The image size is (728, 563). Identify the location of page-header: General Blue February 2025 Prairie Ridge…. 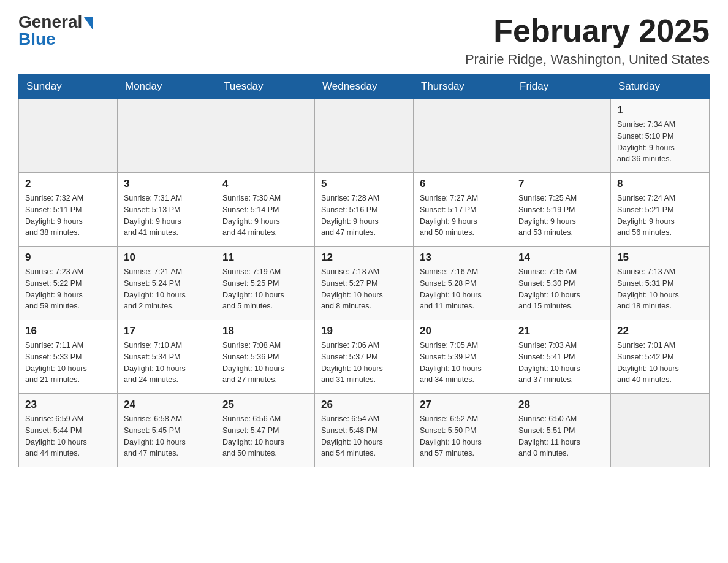
(364, 40).